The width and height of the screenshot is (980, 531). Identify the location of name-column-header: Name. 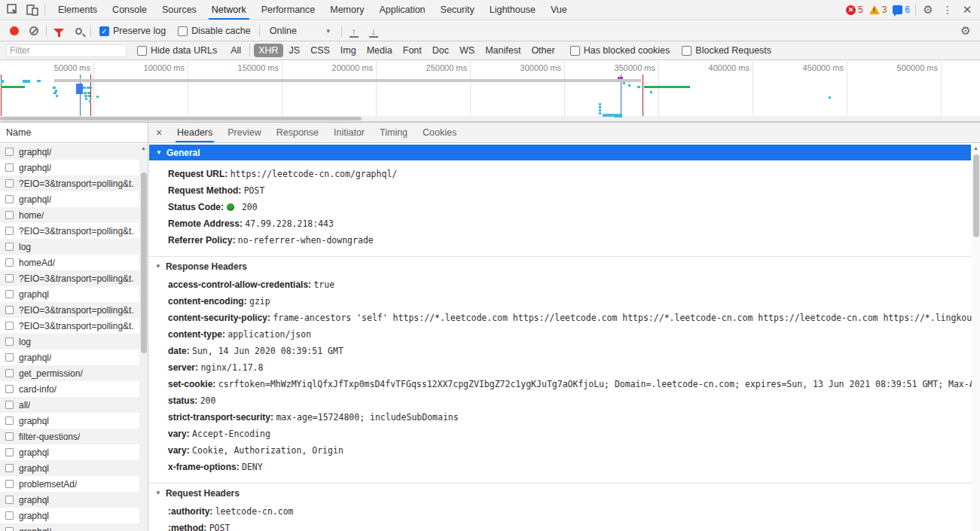
(74, 133).